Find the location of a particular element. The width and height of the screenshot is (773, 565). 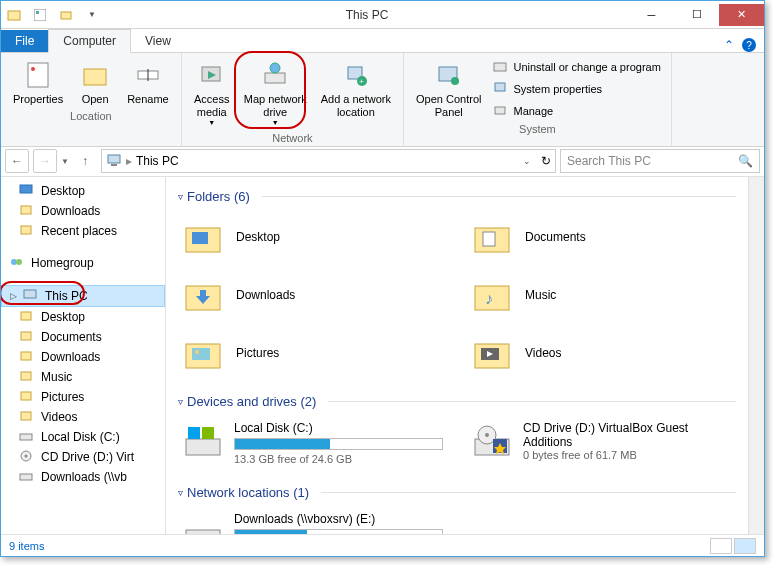

group-header-devices: ▿ Devices and drives (2) is located at coordinates (457, 402).